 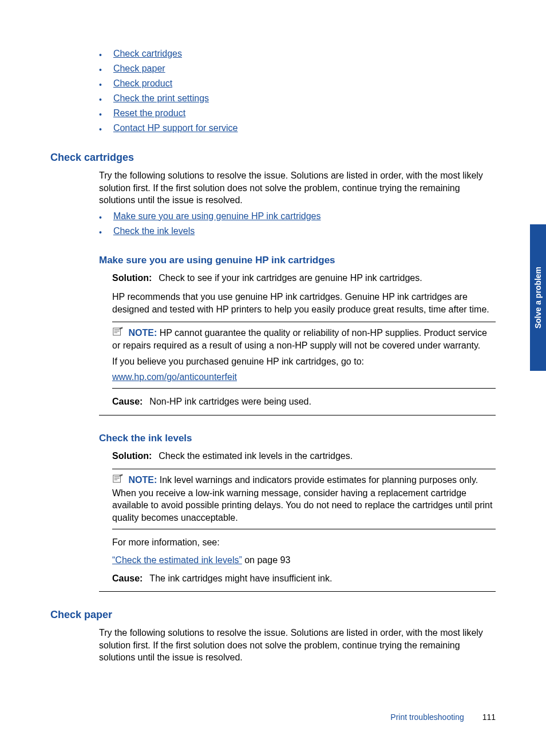 What do you see at coordinates (304, 402) in the screenshot?
I see `cause-block: Cause:Non-HP ink cartridges were being u…` at bounding box center [304, 402].